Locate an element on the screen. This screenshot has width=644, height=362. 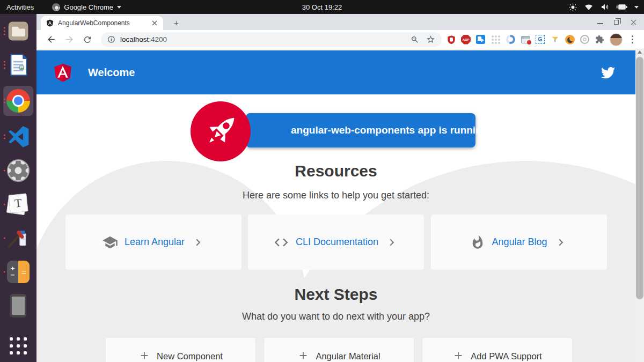
adblock-label: ABP is located at coordinates (466, 40).